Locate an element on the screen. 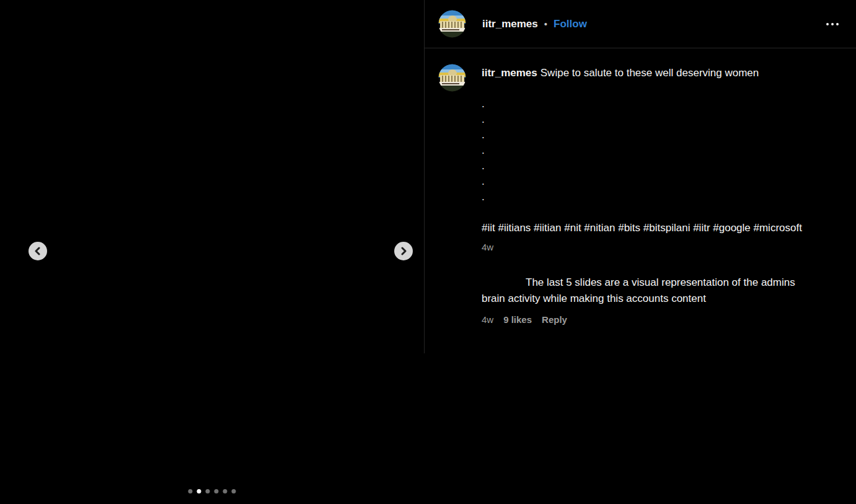  caption-body: Swipe to salute to these well deserving … is located at coordinates (650, 73).